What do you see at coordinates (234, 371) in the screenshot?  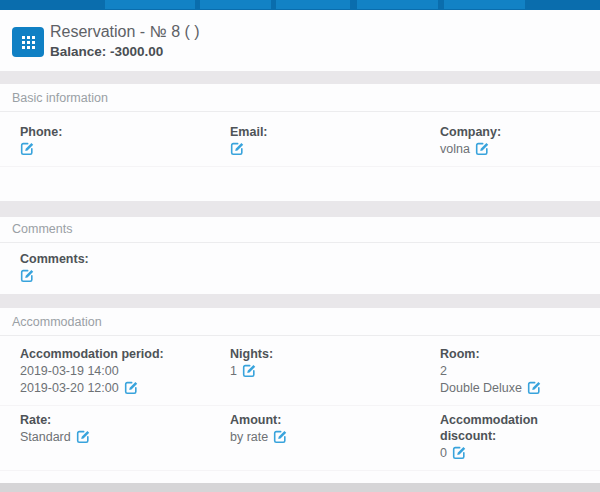 I see `nights-value: 1` at bounding box center [234, 371].